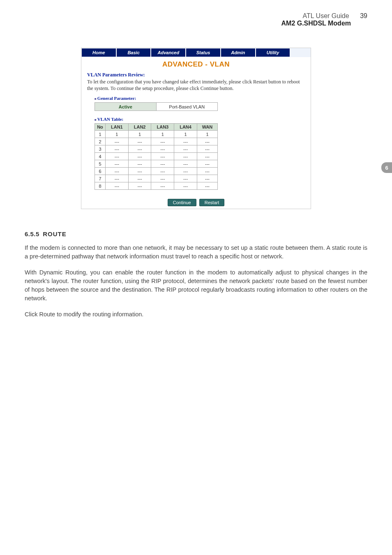 This screenshot has width=392, height=555. Describe the element at coordinates (273, 53) in the screenshot. I see `nav-tab-utility: Utility` at that location.